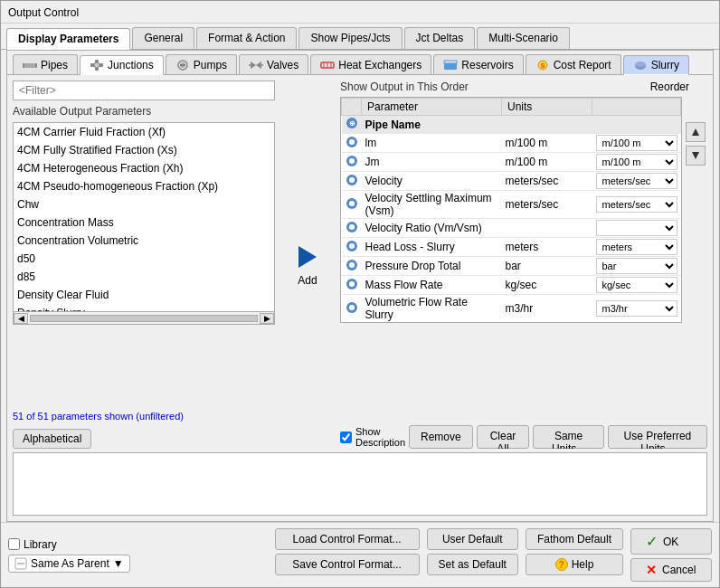 The height and width of the screenshot is (588, 720). I want to click on row-param-cell: lm - lw / Sm - Sw, so click(432, 324).